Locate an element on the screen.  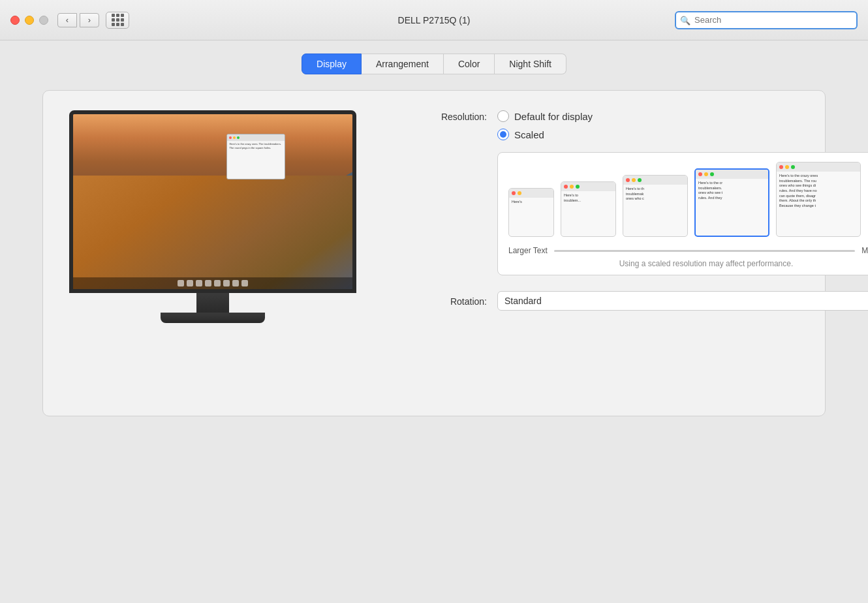
resolution-default-label: Default for display is located at coordinates (553, 116).